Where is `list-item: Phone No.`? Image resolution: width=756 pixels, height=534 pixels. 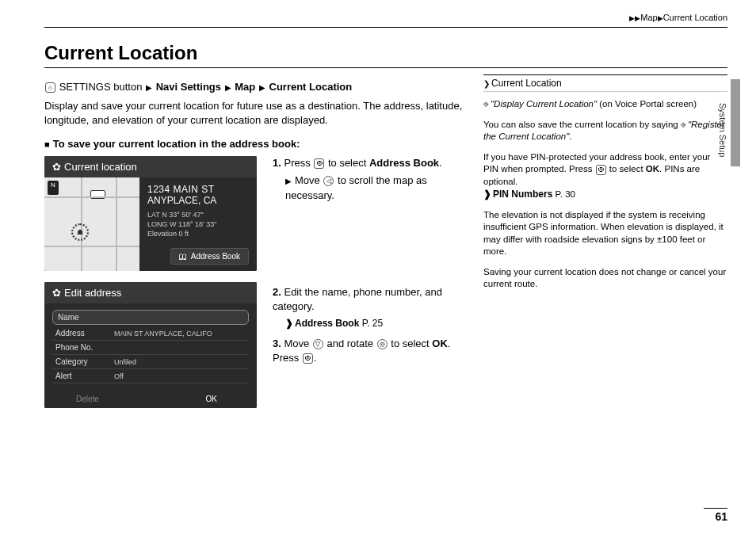 list-item: Phone No. is located at coordinates (151, 348).